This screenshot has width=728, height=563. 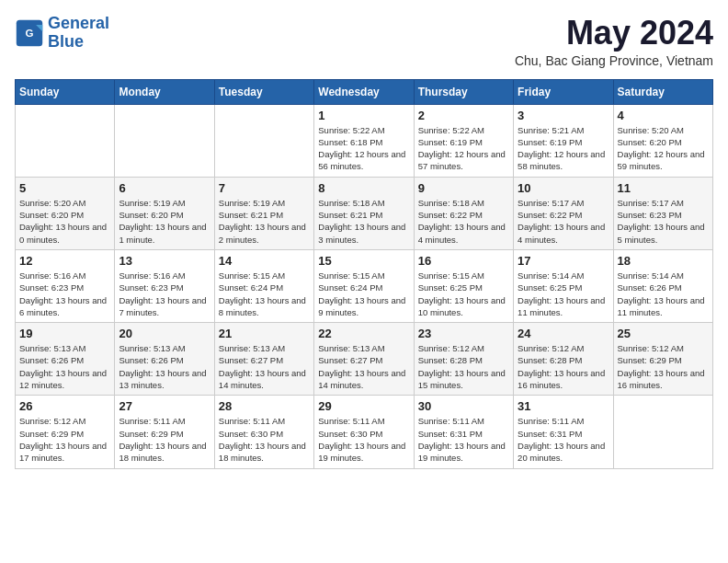 I want to click on calendar-cell: 1Sunrise: 5:22 AM Sunset: 6:18 PM Daylig…, so click(x=364, y=140).